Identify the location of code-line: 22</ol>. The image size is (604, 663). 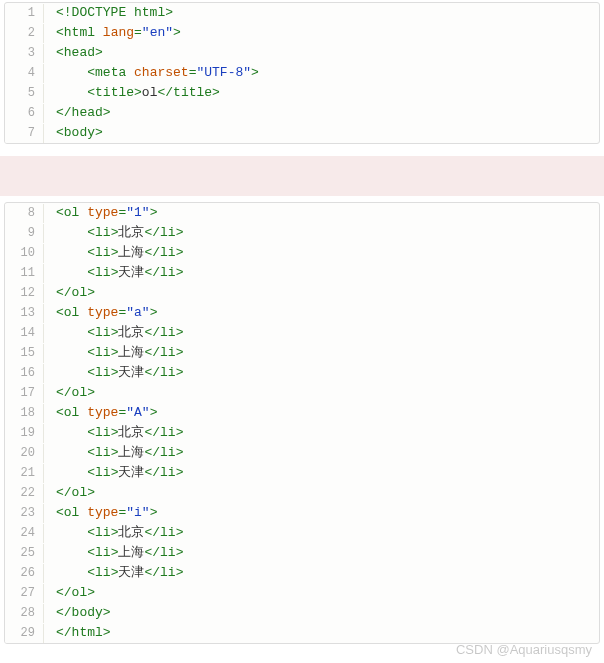
(302, 493).